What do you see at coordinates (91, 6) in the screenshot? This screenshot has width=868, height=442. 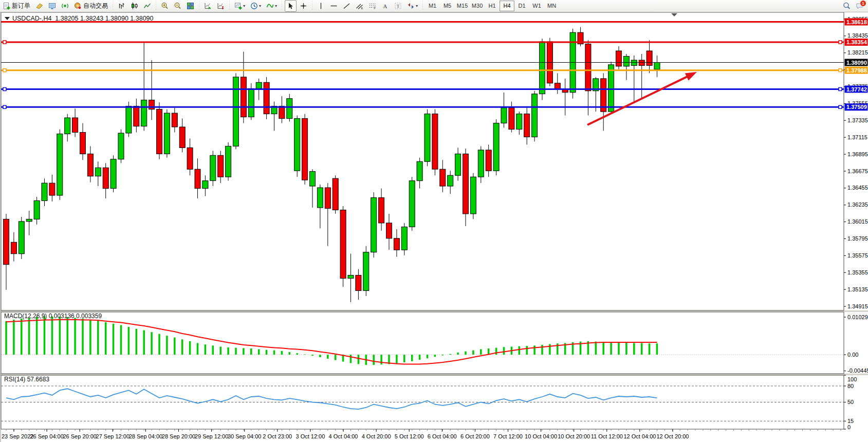 I see `auto-trading-button: 自动交易` at bounding box center [91, 6].